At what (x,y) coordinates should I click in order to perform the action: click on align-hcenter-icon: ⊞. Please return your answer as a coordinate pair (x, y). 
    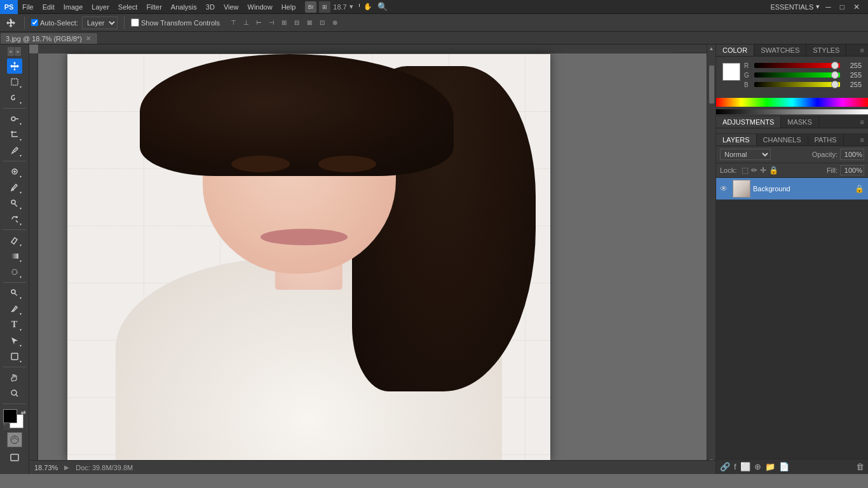
    Looking at the image, I should click on (284, 23).